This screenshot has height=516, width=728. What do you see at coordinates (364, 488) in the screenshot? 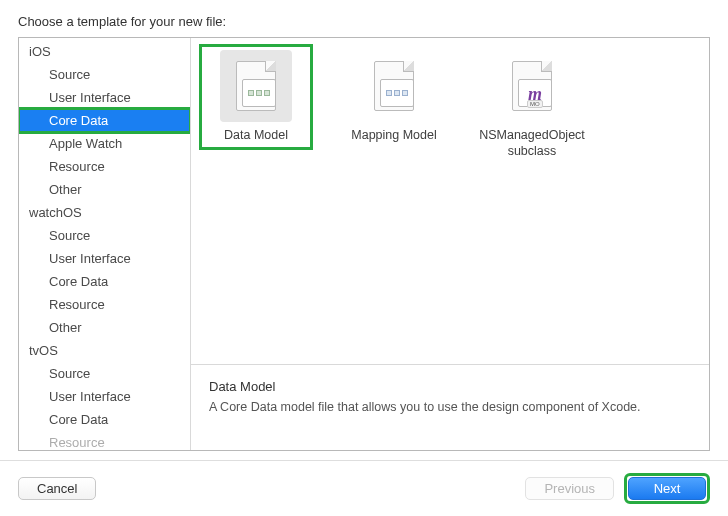
I see `sheet-footer: Cancel Previous Next` at bounding box center [364, 488].